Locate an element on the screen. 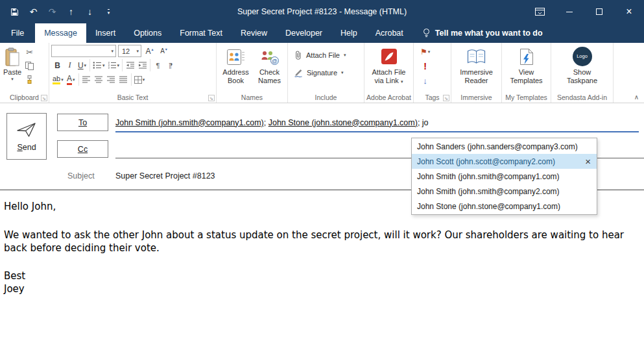  tab-insert-label: Insert is located at coordinates (105, 33).